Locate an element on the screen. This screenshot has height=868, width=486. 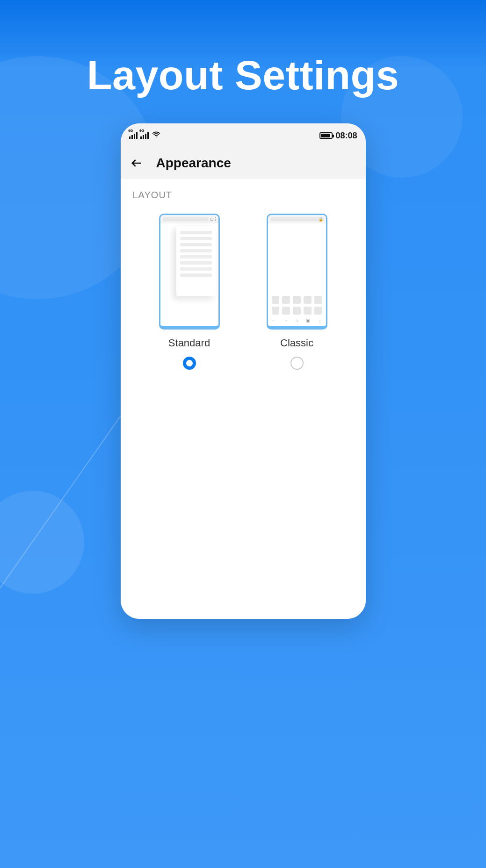
layout-option-classic: 🔒 ← → ⌂ ▣ ⋮ Classic is located at coordinates (297, 292).